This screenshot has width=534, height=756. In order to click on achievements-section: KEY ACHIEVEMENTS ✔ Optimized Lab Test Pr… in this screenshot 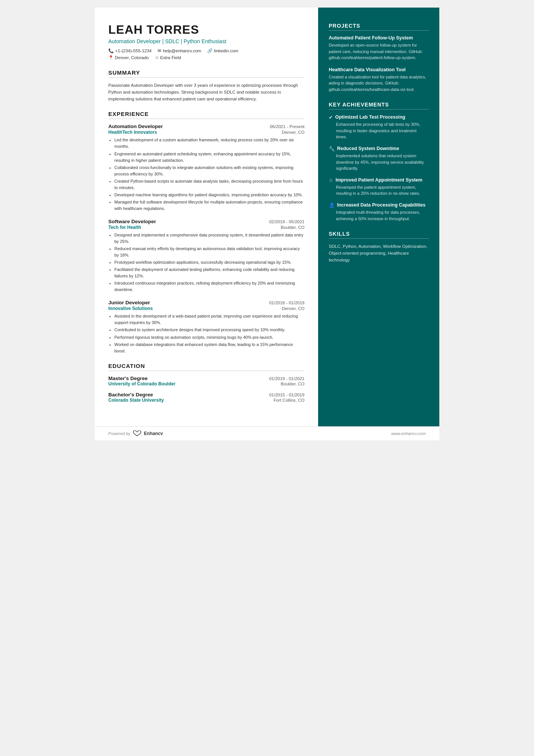, I will do `click(379, 161)`.